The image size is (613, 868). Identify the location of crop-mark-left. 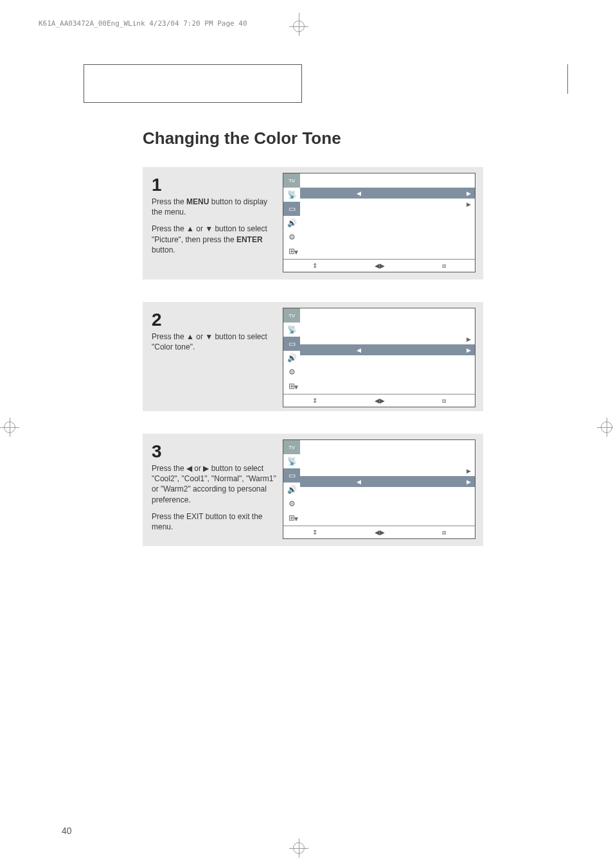
(10, 427).